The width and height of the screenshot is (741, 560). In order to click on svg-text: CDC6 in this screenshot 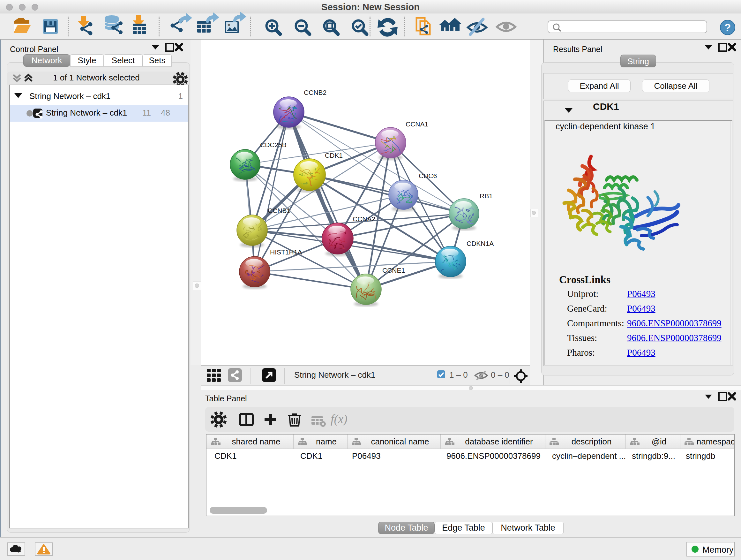, I will do `click(428, 176)`.